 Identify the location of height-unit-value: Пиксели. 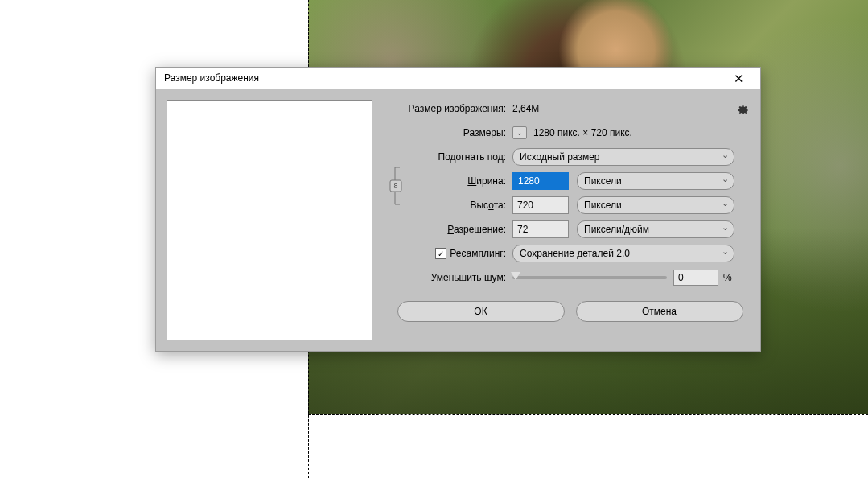
(603, 205).